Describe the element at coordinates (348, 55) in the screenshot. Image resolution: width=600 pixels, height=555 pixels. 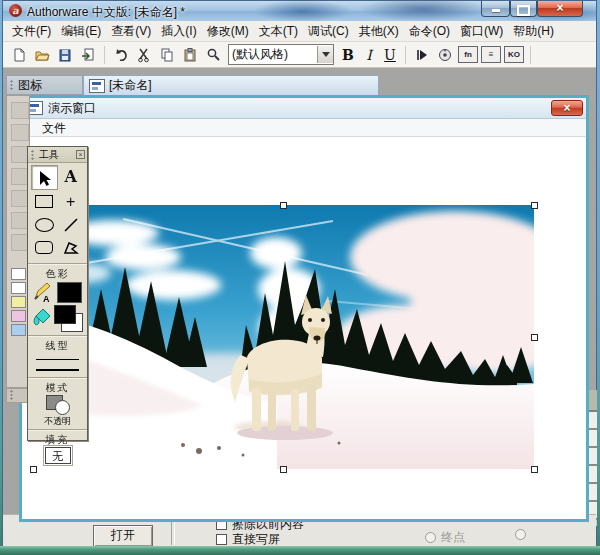
I see `bold-button: B` at that location.